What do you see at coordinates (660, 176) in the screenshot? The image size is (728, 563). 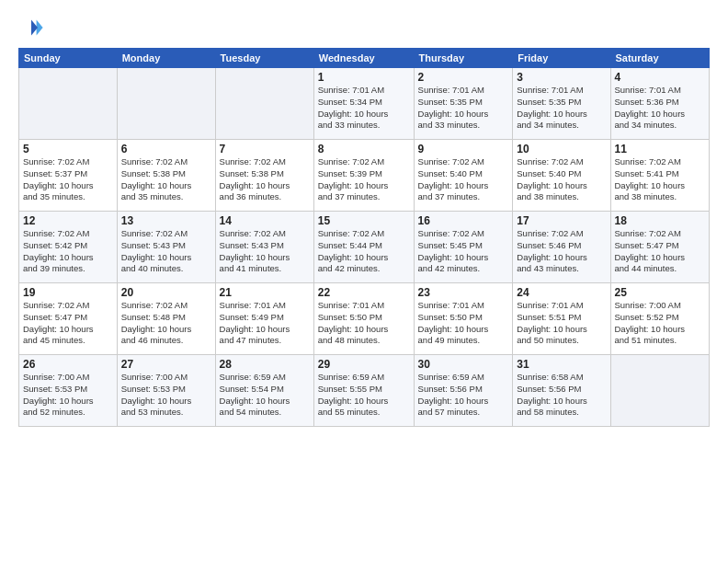 I see `calendar-cell: 11Sunrise: 7:02 AMSunset: 5:41 PMDayligh…` at bounding box center [660, 176].